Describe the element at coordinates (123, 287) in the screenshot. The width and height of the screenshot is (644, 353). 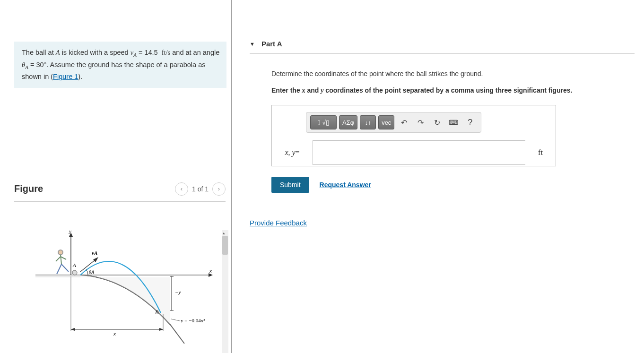
I see `figure-illustration: y x` at that location.